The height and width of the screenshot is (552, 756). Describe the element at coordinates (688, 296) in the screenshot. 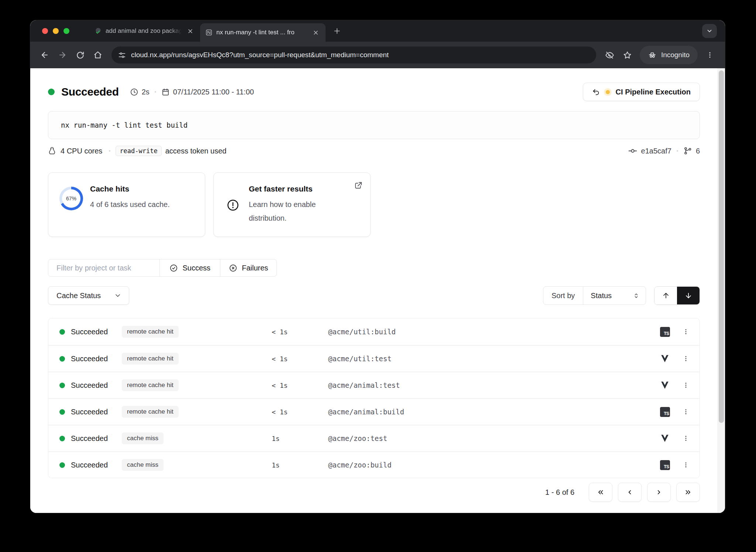

I see `sort-descending-button` at that location.